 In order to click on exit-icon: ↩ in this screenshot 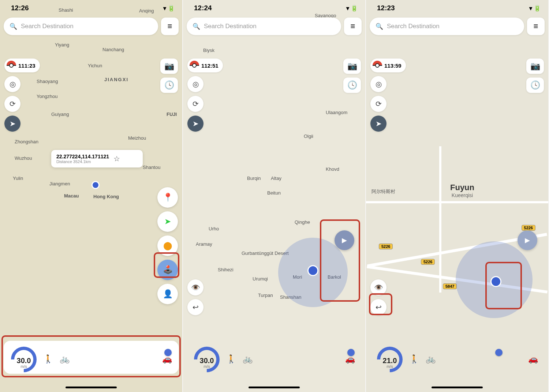, I will do `click(195, 307)`.